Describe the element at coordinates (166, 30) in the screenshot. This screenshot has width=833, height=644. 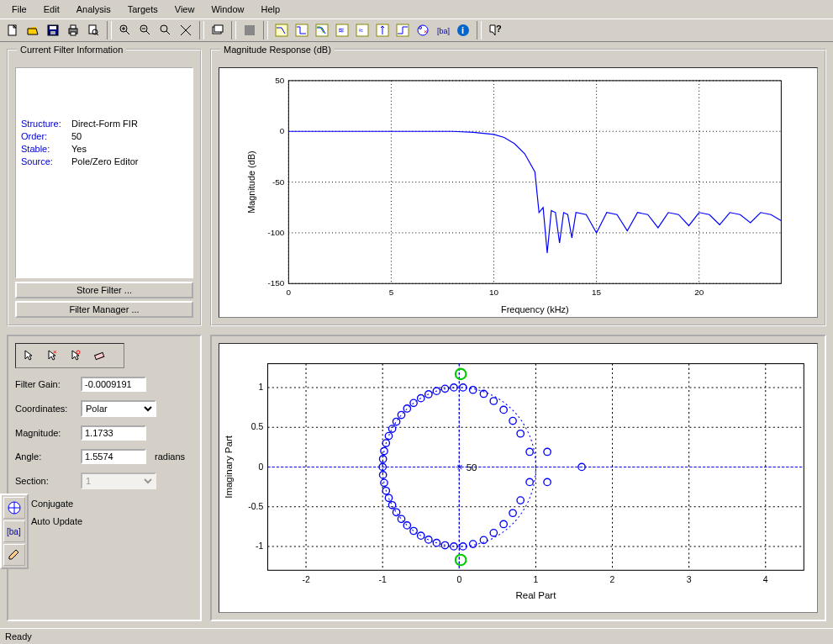
I see `zoom-y-icon` at that location.